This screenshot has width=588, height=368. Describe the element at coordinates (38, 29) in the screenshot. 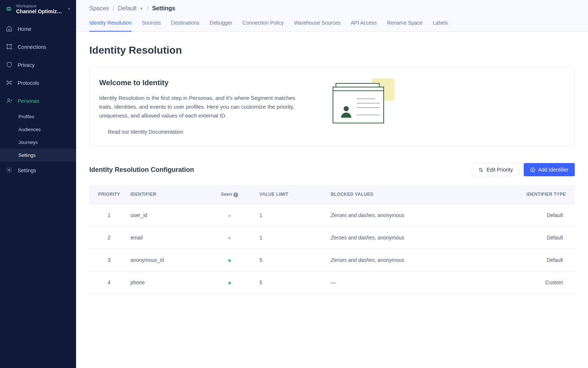

I see `sidebar-item-home: Home` at that location.